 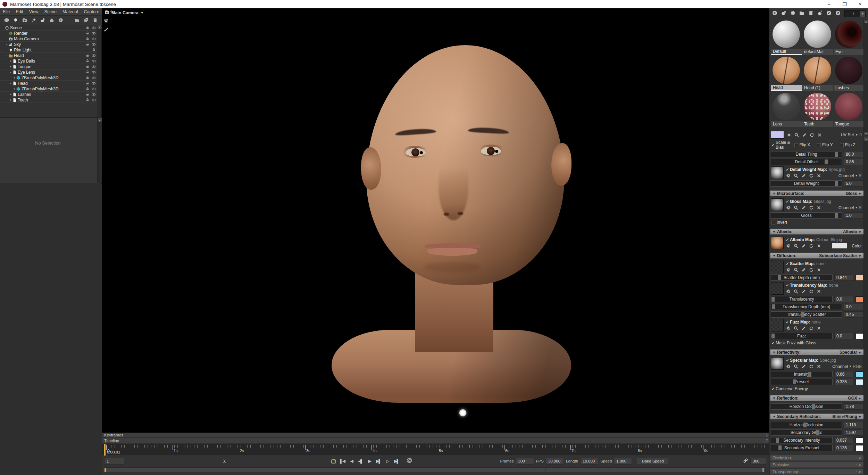 What do you see at coordinates (852, 232) in the screenshot?
I see `section-mode-dropdown: Albedo ▼` at bounding box center [852, 232].